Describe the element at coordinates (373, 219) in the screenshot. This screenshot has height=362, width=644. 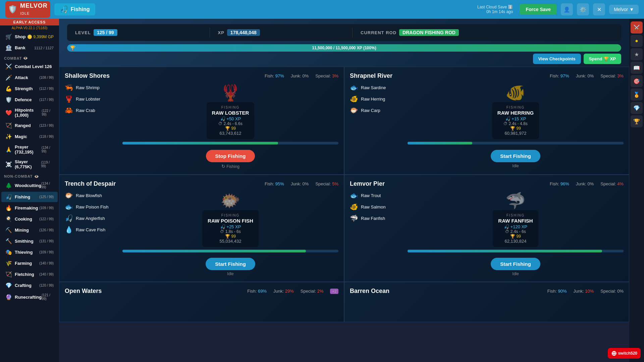
I see `raw-fanfish-label: Raw Fanfish` at that location.